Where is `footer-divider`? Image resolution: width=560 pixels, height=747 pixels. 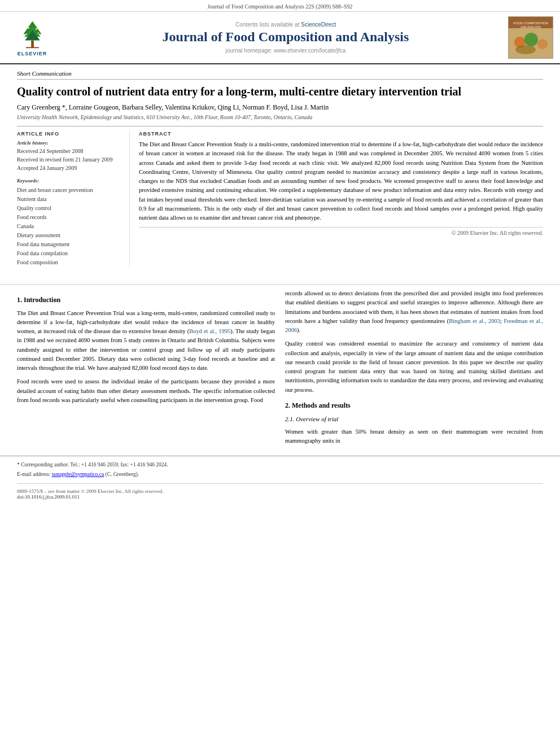 footer-divider is located at coordinates (280, 483).